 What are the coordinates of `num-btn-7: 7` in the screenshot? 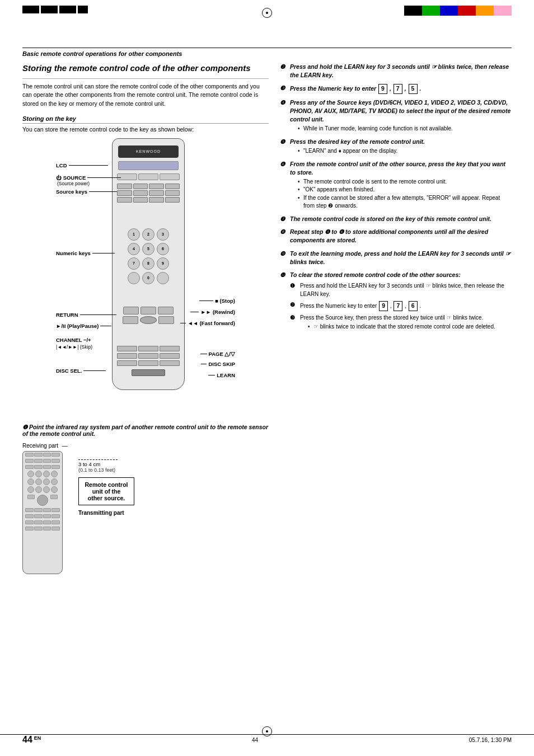 It's located at (134, 264).